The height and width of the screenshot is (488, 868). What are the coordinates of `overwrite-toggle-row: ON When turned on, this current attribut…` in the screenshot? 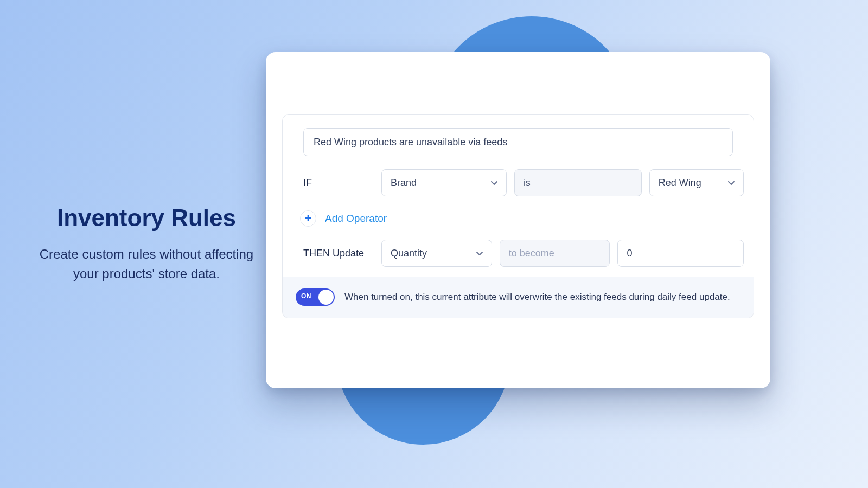 It's located at (518, 297).